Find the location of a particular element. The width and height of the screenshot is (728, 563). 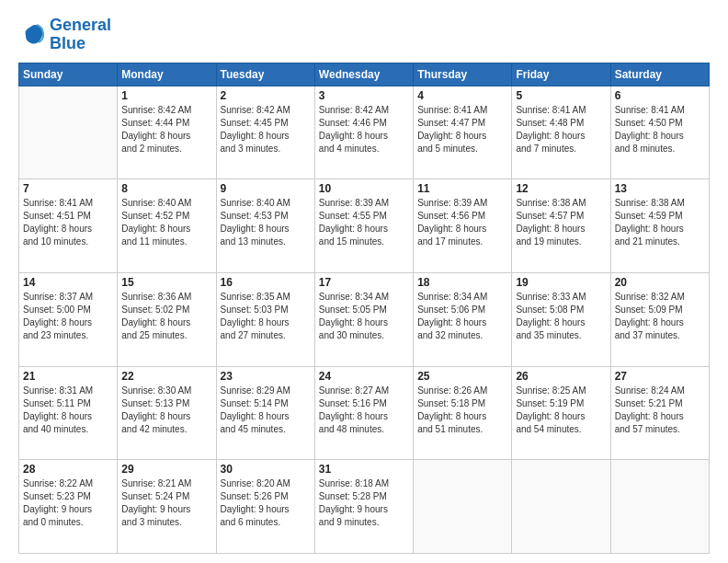

day-cell: 12Sunrise: 8:38 AM Sunset: 4:57 PM Dayli… is located at coordinates (561, 226).